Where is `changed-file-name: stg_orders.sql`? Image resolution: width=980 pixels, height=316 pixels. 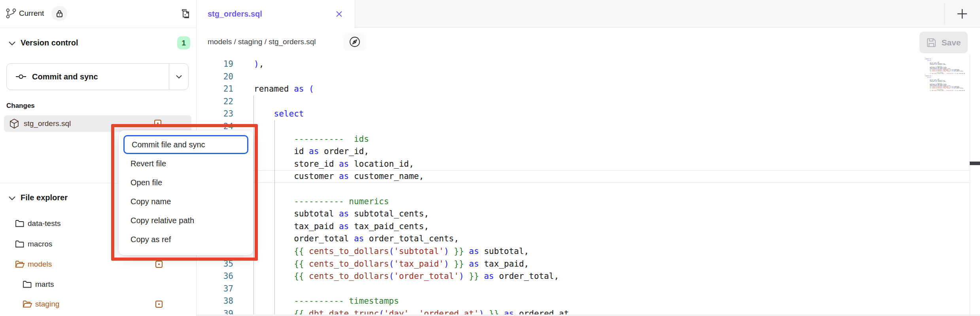 changed-file-name: stg_orders.sql is located at coordinates (47, 124).